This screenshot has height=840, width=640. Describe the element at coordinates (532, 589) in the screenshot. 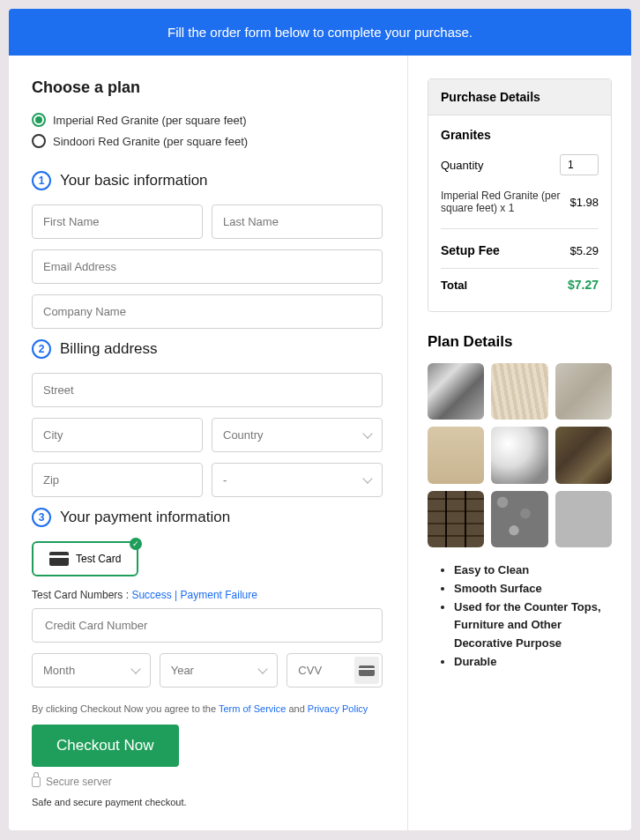

I see `feature-item: Smooth Surface` at that location.